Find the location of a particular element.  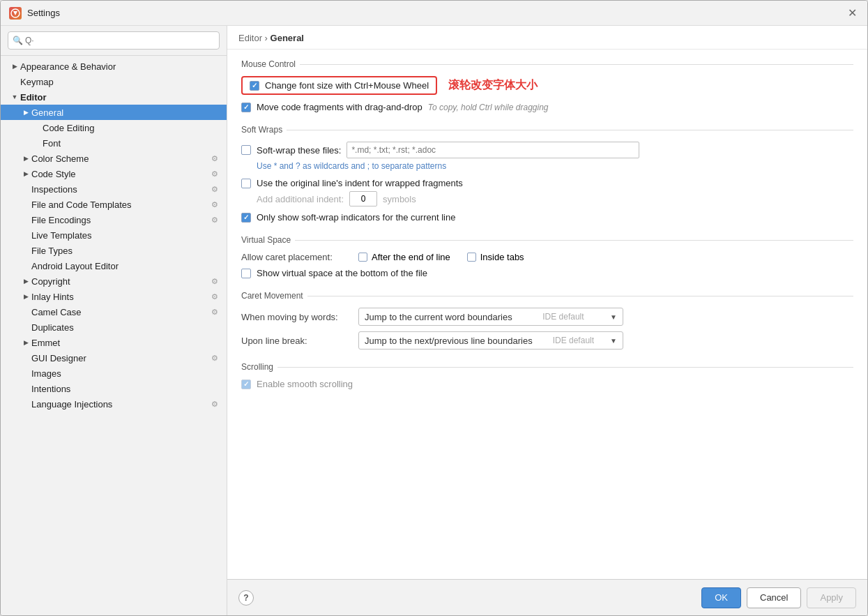

sidebar-item-label: GUI Designer is located at coordinates (119, 359).